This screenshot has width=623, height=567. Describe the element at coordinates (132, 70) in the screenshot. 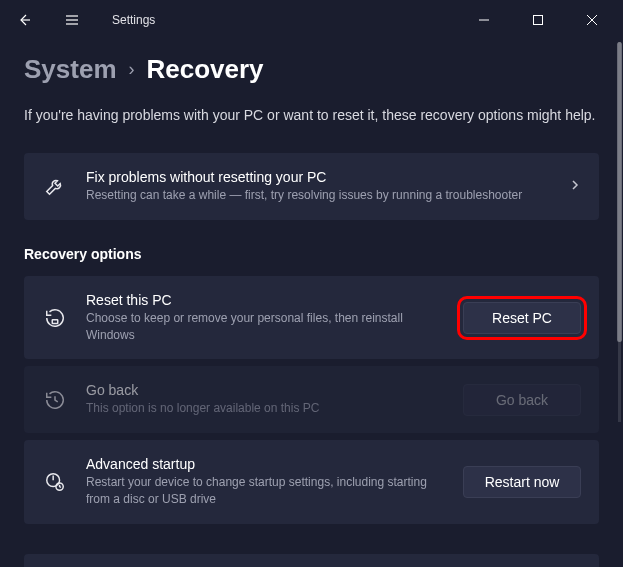

I see `chevron-right-icon: ›` at that location.